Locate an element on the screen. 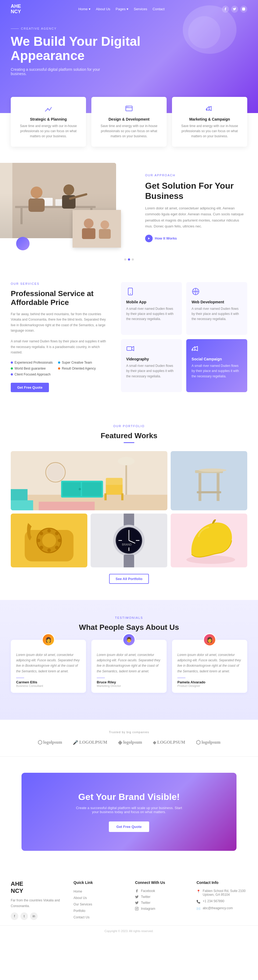 This screenshot has height=980, width=258. footer: AHENCY Far from the countries Vokalia an… is located at coordinates (129, 896).